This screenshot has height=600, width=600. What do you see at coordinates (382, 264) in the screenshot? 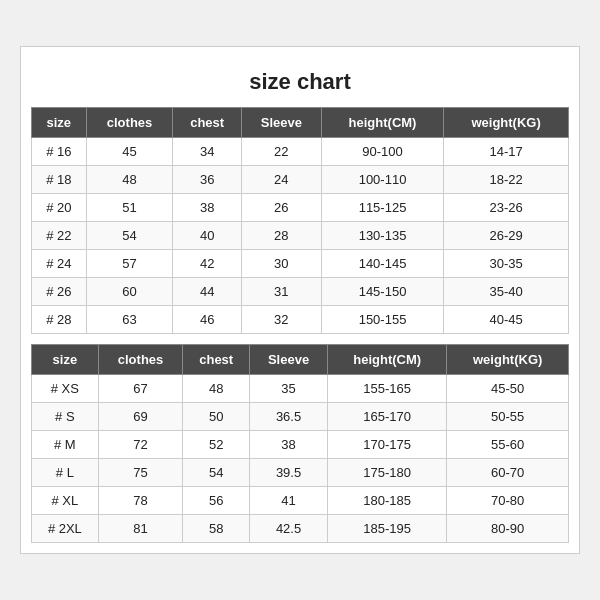
I see `table-cell: 140-145` at bounding box center [382, 264].